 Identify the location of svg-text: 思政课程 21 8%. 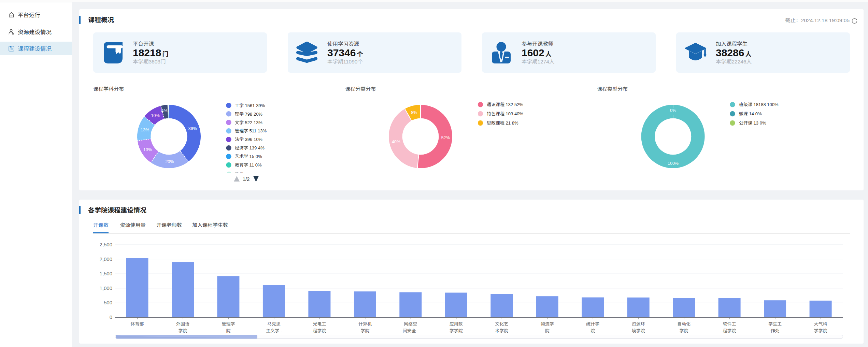
(502, 123).